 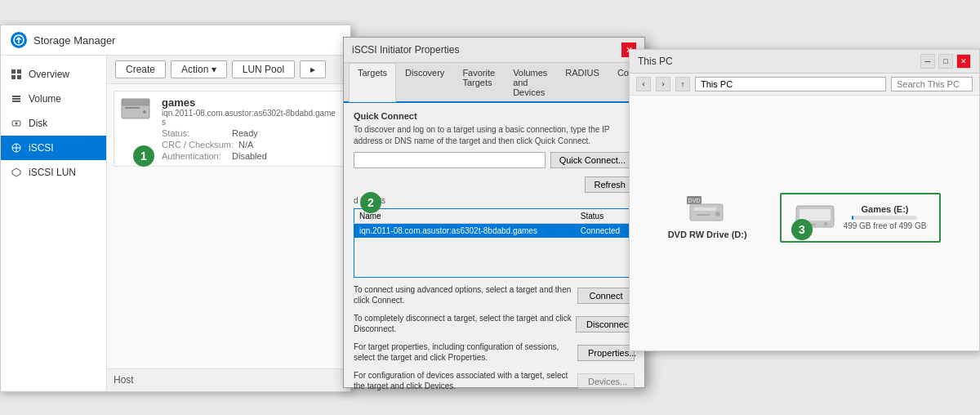 I want to click on storage-title: Storage Manager, so click(x=74, y=41).